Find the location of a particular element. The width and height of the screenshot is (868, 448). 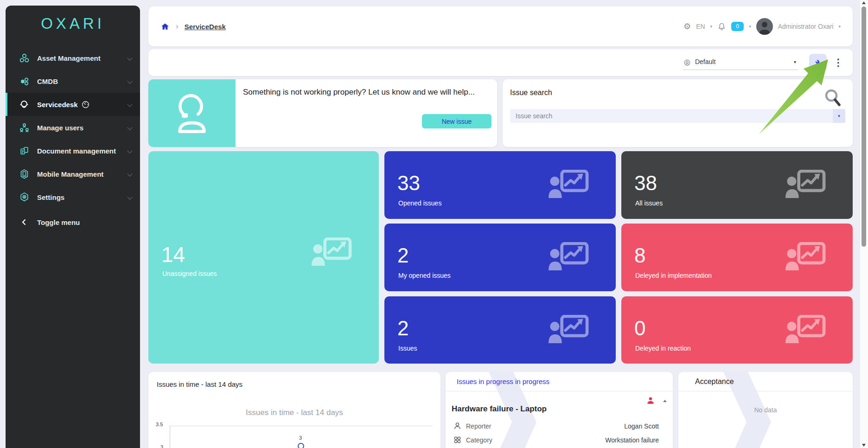

issues-in-time-card: Issues in time - last 14 days Issues in … is located at coordinates (294, 410).